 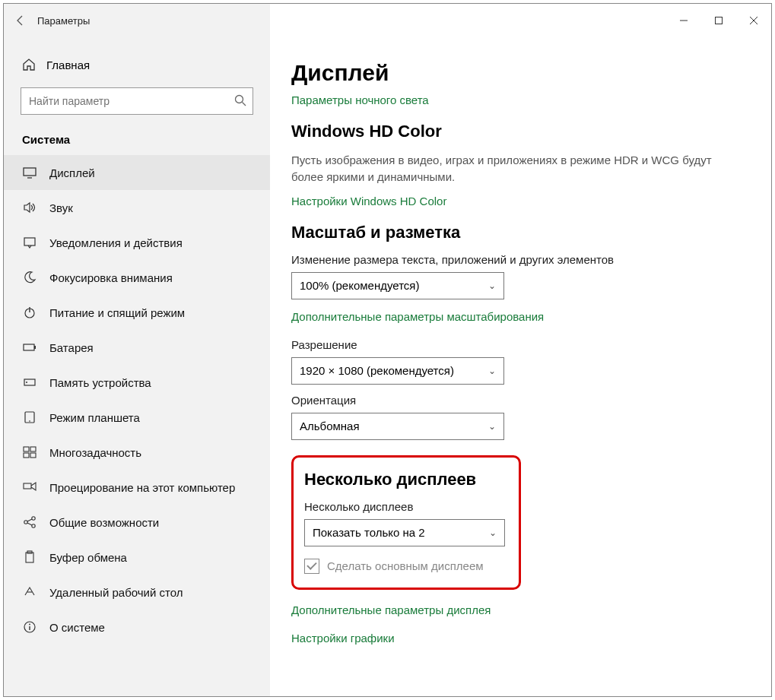 I want to click on search-input, so click(x=137, y=101).